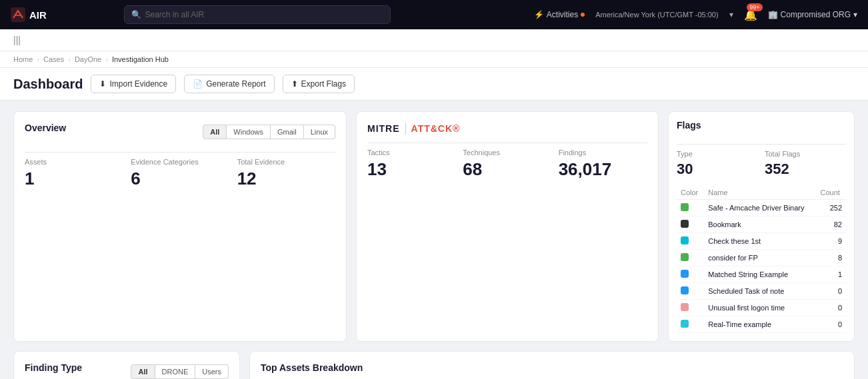  What do you see at coordinates (180, 173) in the screenshot?
I see `metric-evidence-categories: Evidence Categories 6` at bounding box center [180, 173].